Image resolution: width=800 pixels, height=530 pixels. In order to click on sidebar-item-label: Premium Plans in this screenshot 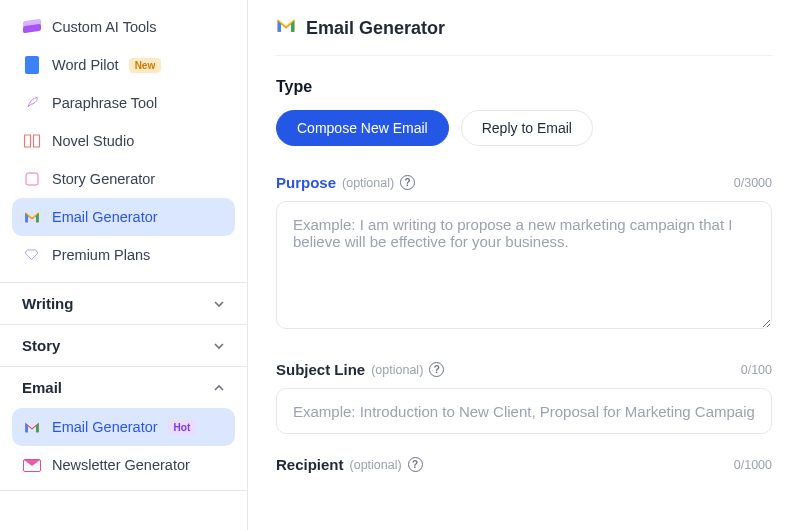, I will do `click(101, 255)`.